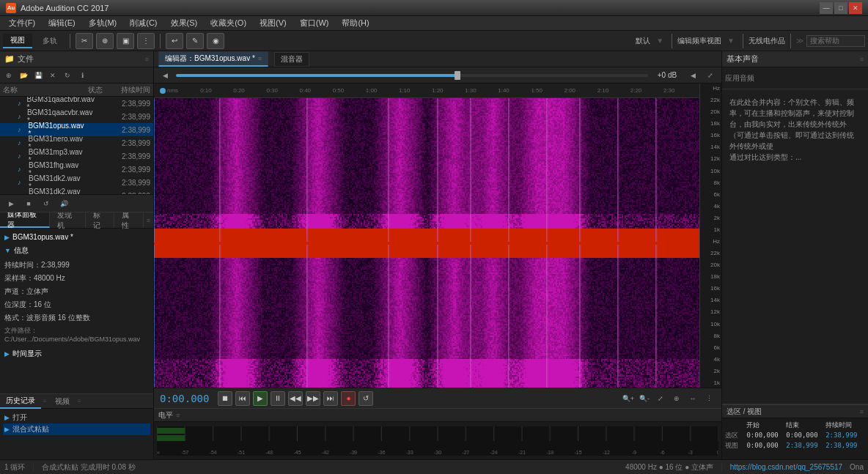 This screenshot has height=474, width=868. Describe the element at coordinates (295, 399) in the screenshot. I see `rewind-btn: ◀◀` at that location.